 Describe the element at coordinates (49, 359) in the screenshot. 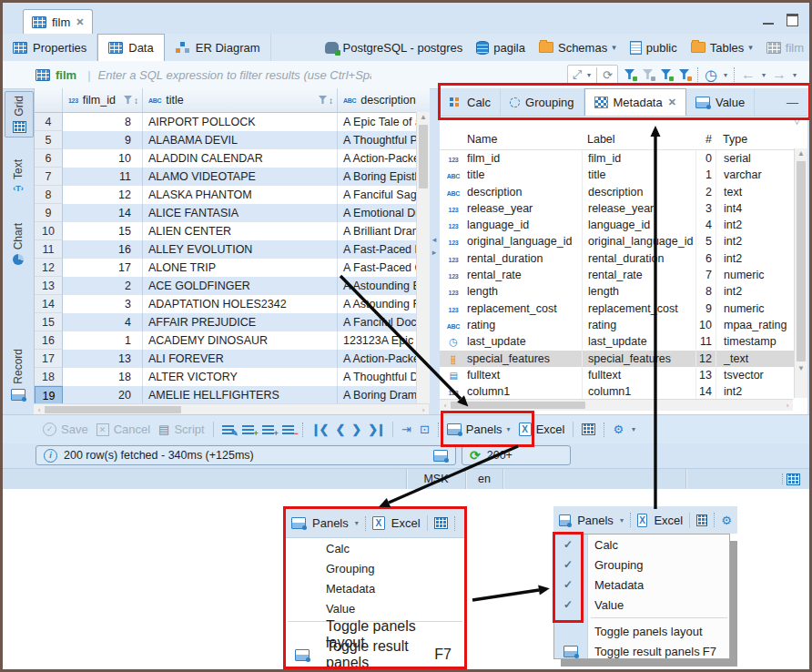

I see `row-number-cell: 17` at that location.